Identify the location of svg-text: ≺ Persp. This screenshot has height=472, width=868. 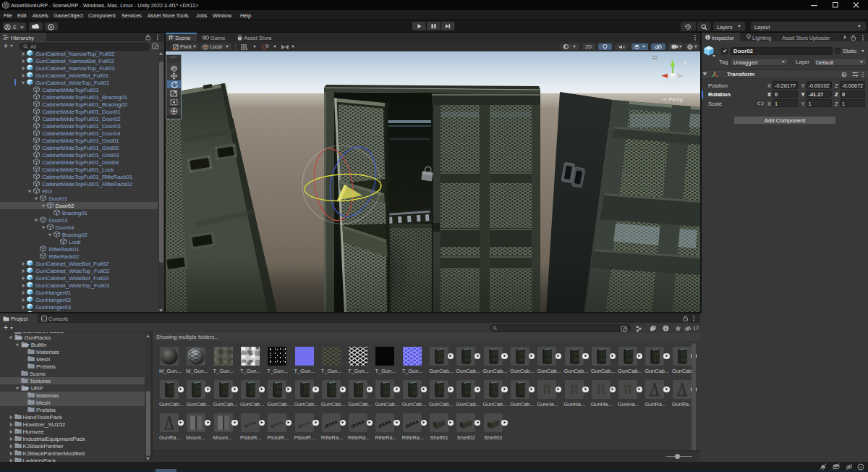
(673, 100).